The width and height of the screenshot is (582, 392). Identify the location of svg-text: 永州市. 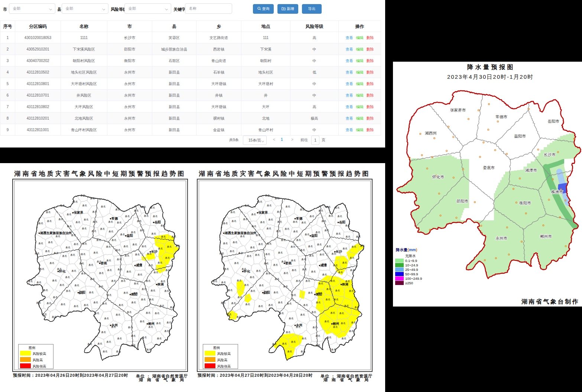
(501, 238).